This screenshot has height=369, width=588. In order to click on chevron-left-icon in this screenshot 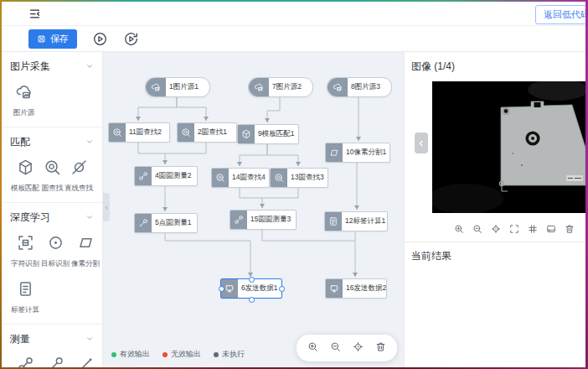, I will do `click(107, 208)`.